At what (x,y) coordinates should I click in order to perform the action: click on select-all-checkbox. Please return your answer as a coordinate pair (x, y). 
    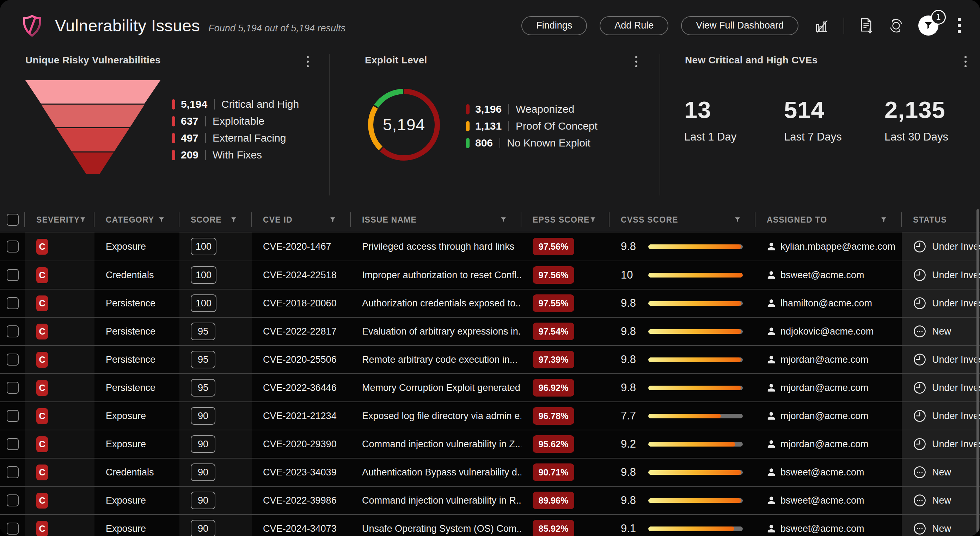
    Looking at the image, I should click on (13, 220).